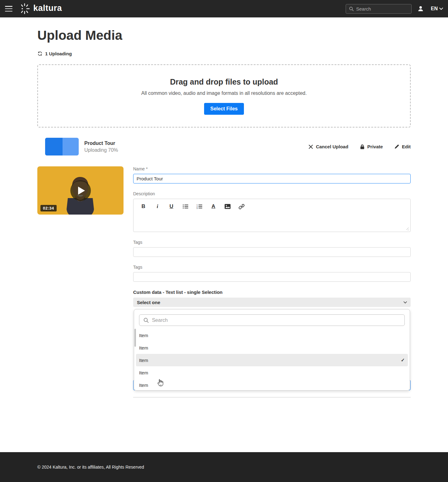  What do you see at coordinates (224, 53) in the screenshot?
I see `uploading-status-row: 1 Uploading` at bounding box center [224, 53].